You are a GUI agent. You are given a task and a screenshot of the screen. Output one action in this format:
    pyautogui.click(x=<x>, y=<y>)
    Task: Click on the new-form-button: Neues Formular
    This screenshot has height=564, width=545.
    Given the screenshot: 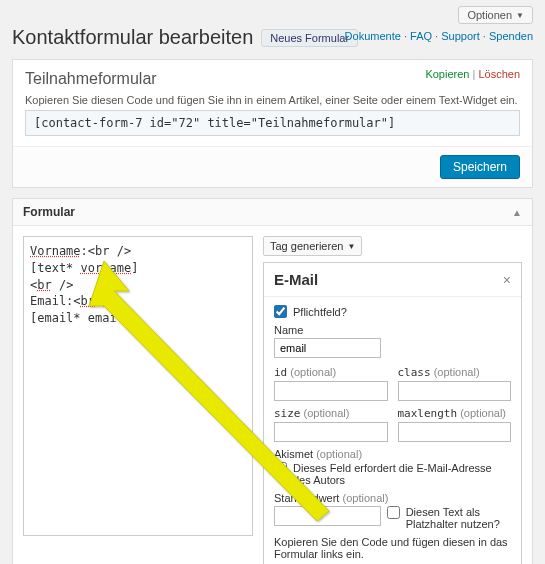 What is the action you would take?
    pyautogui.click(x=310, y=38)
    